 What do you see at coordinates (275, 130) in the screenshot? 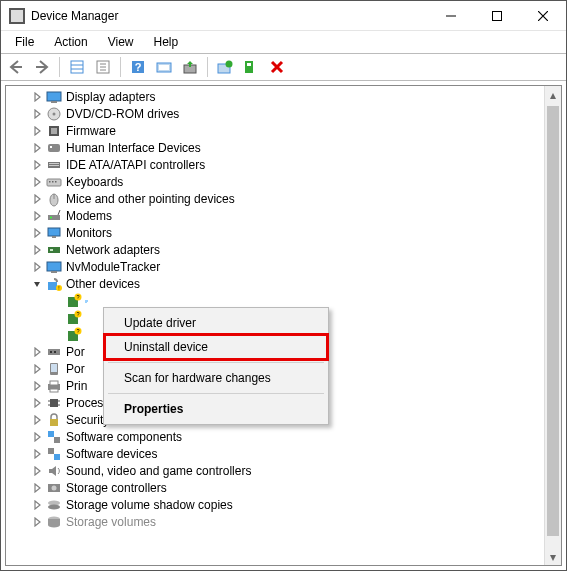
I see `tree-category: Firmware` at bounding box center [275, 130].